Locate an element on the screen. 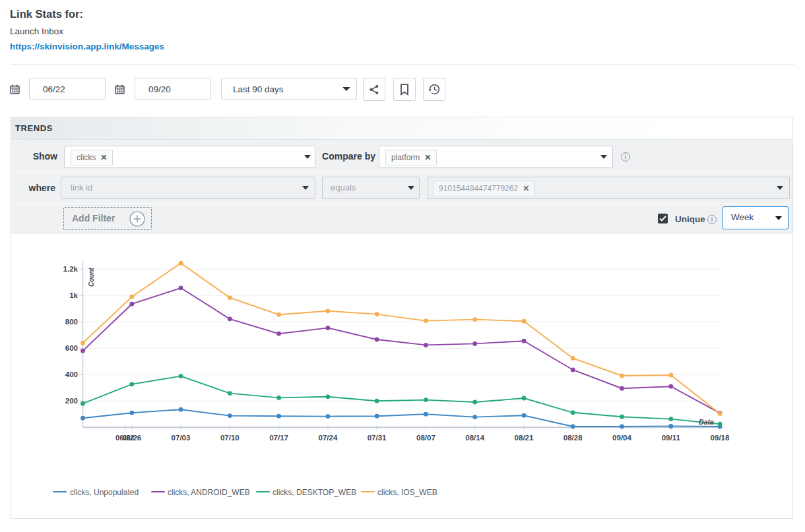 This screenshot has width=805, height=532. svg-text: 09/18 is located at coordinates (721, 438).